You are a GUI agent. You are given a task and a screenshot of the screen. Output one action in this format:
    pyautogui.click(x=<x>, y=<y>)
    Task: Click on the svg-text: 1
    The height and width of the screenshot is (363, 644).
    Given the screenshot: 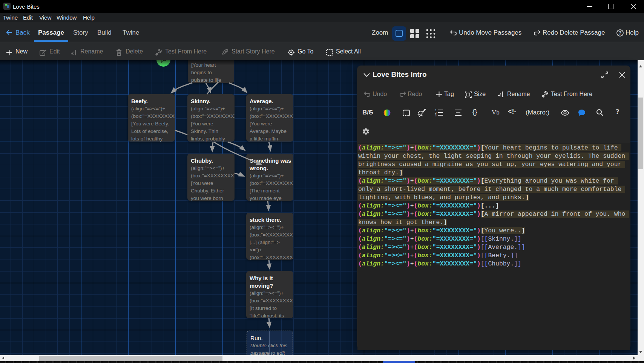 What is the action you would take?
    pyautogui.click(x=436, y=110)
    